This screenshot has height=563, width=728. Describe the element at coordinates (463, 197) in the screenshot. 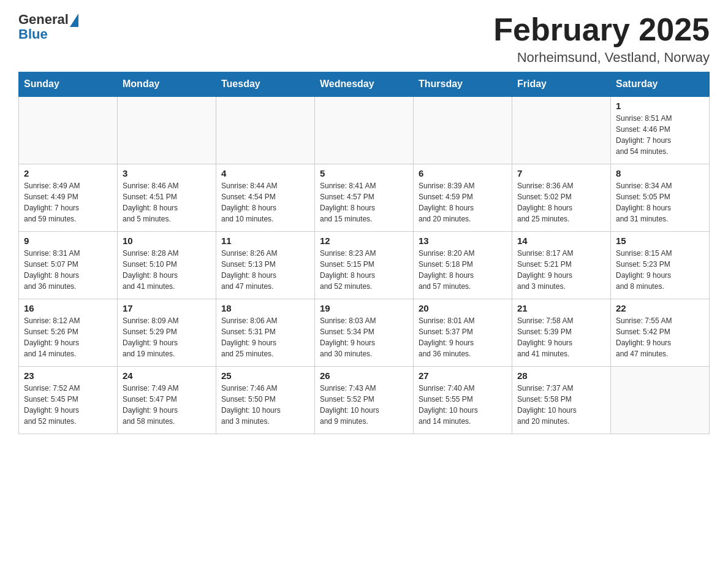

I see `calendar-cell: 6Sunrise: 8:39 AM Sunset: 4:59 PM Daylig…` at that location.